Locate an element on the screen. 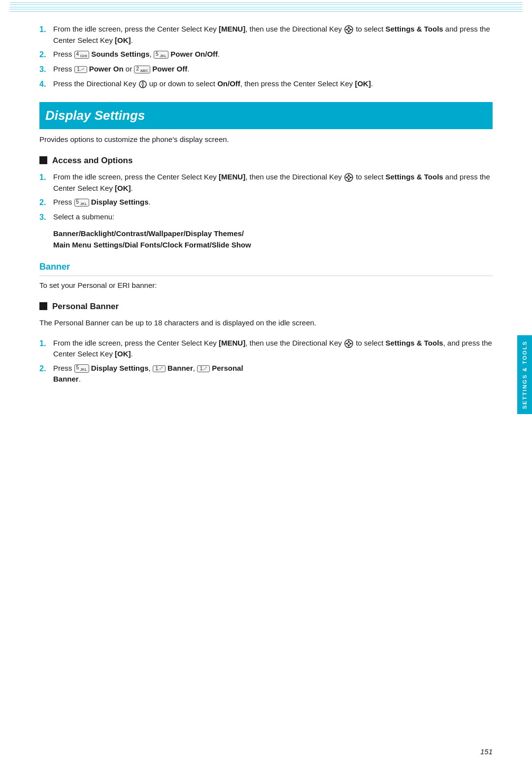 The image size is (532, 772). ao-step-number-3: 3. is located at coordinates (46, 217).